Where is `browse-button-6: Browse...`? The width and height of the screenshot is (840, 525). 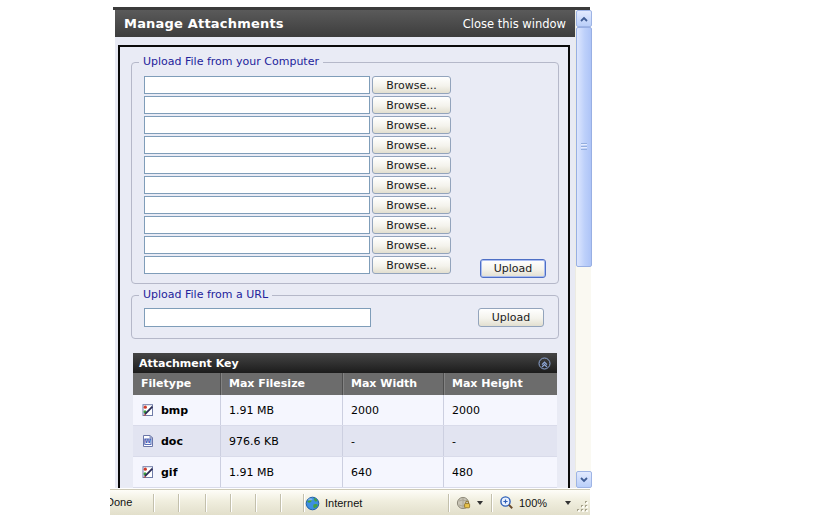 browse-button-6: Browse... is located at coordinates (412, 185).